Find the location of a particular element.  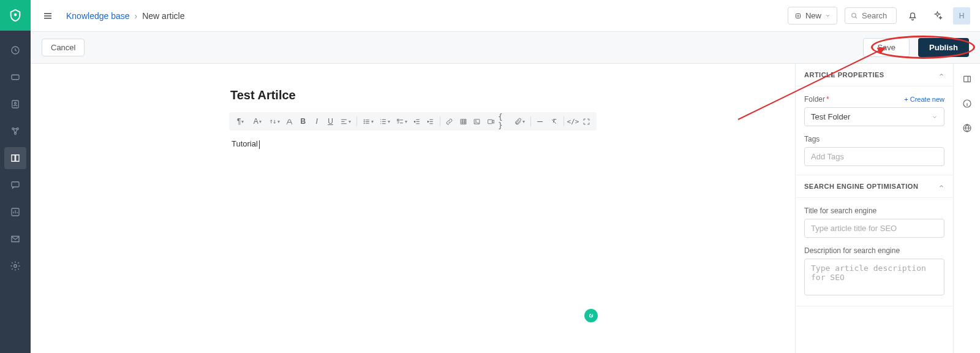

search-icon is located at coordinates (854, 16).